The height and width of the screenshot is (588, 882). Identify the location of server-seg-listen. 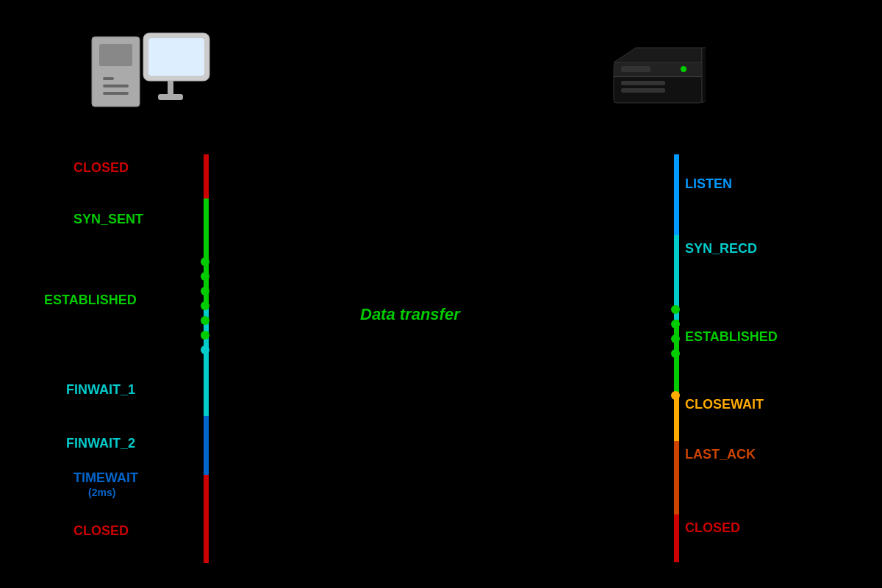
(676, 195).